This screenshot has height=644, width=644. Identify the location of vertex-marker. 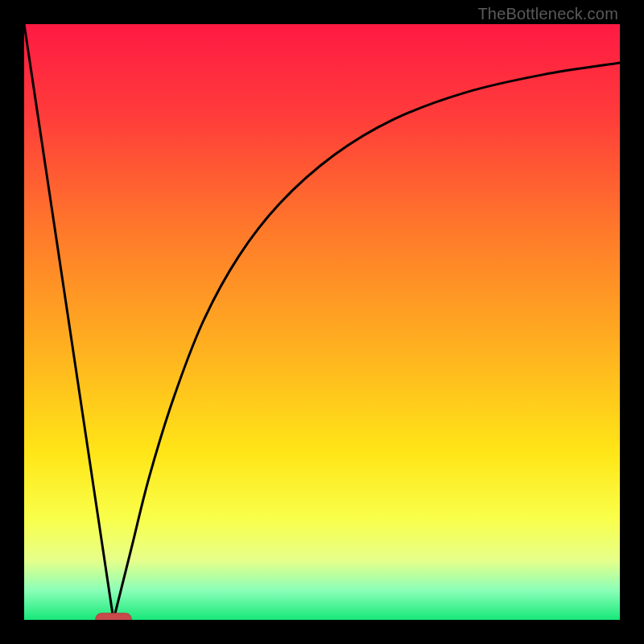
(114, 617).